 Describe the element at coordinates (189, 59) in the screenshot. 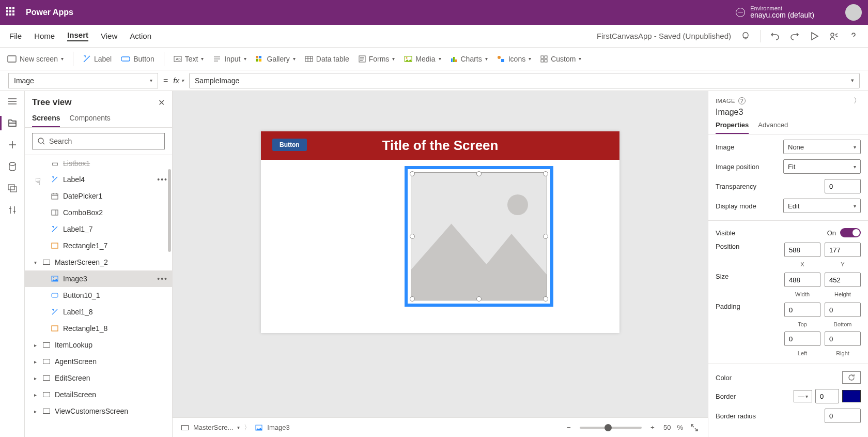

I see `insert-text-menu: AbText▾` at that location.